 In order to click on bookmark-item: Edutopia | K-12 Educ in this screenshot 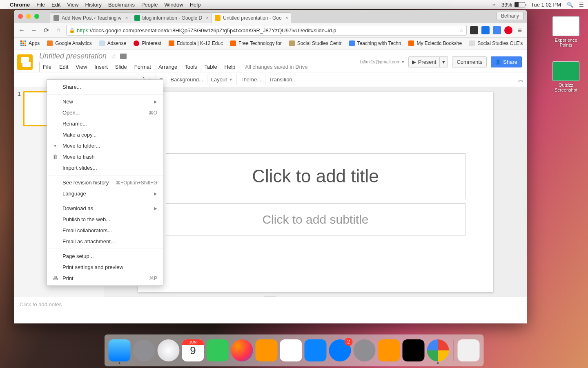, I will do `click(196, 43)`.